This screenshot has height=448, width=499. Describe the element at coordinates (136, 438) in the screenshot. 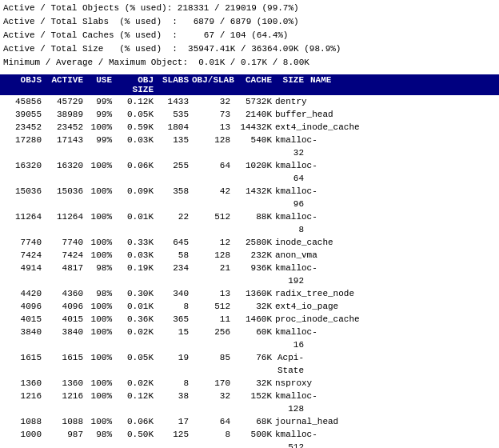

I see `cell-obj-size: 0.50K` at that location.